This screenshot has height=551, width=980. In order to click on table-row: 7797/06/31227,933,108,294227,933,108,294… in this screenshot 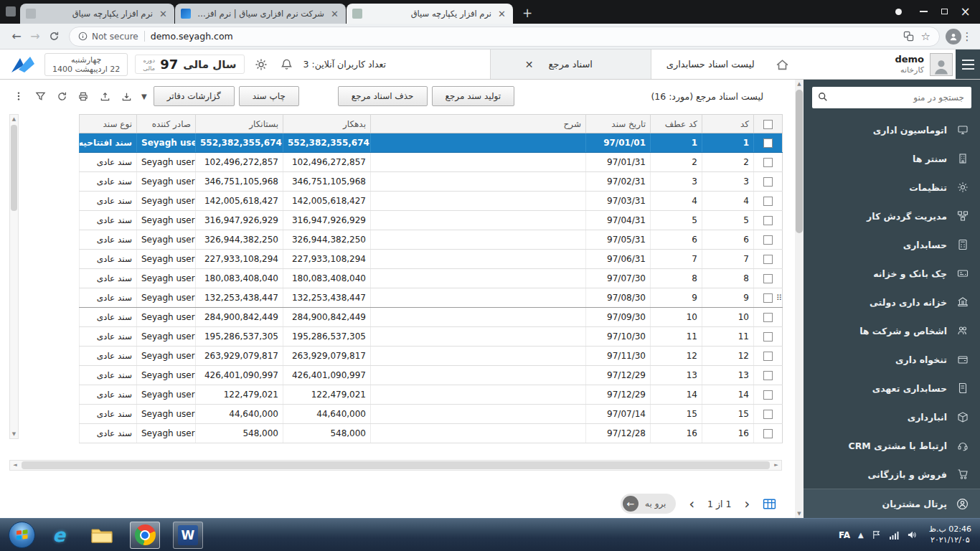, I will do `click(431, 260)`.